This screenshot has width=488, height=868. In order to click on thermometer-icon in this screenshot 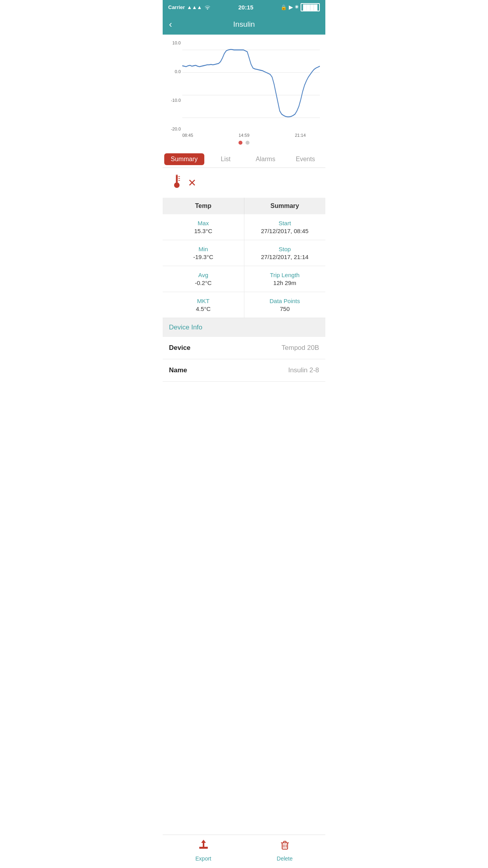, I will do `click(177, 183)`.